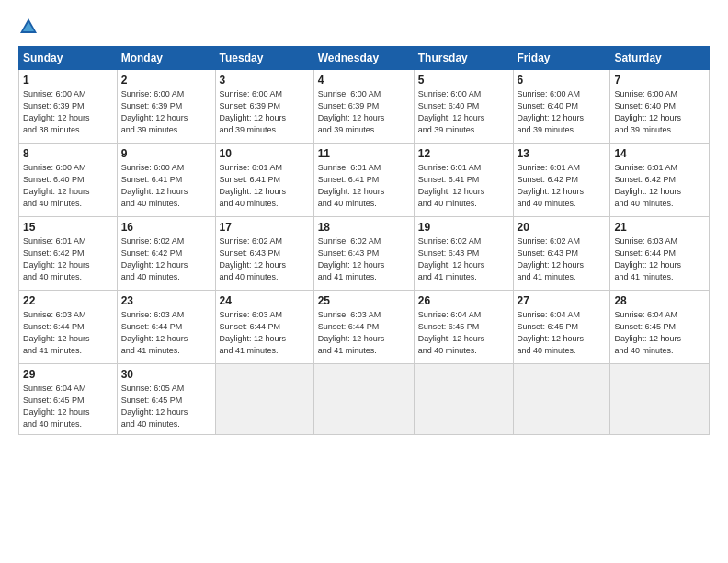 This screenshot has width=728, height=563. What do you see at coordinates (364, 180) in the screenshot?
I see `calendar-cell: 11Sunrise: 6:01 AM Sunset: 6:41 PM Dayli…` at bounding box center [364, 180].